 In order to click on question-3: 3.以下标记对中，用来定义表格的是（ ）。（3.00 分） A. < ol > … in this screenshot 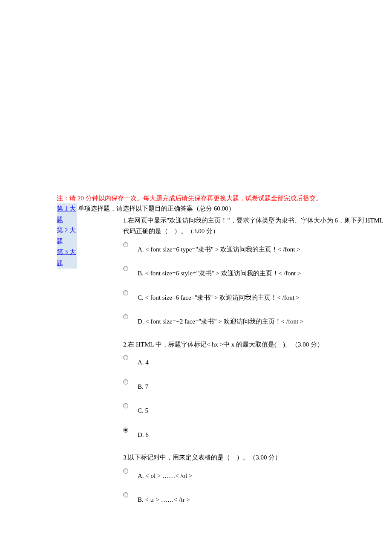, I will do `click(253, 478)`.